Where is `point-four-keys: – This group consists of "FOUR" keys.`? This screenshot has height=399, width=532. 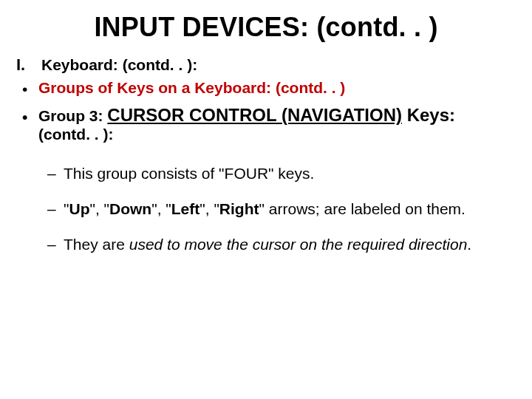 point-four-keys: – This group consists of "FOUR" keys. is located at coordinates (282, 174).